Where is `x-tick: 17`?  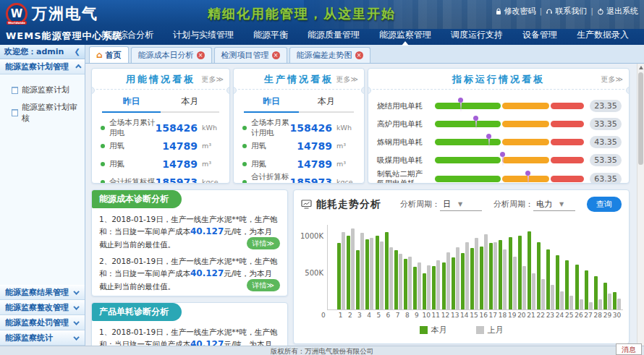
x-tick: 17 is located at coordinates (493, 315).